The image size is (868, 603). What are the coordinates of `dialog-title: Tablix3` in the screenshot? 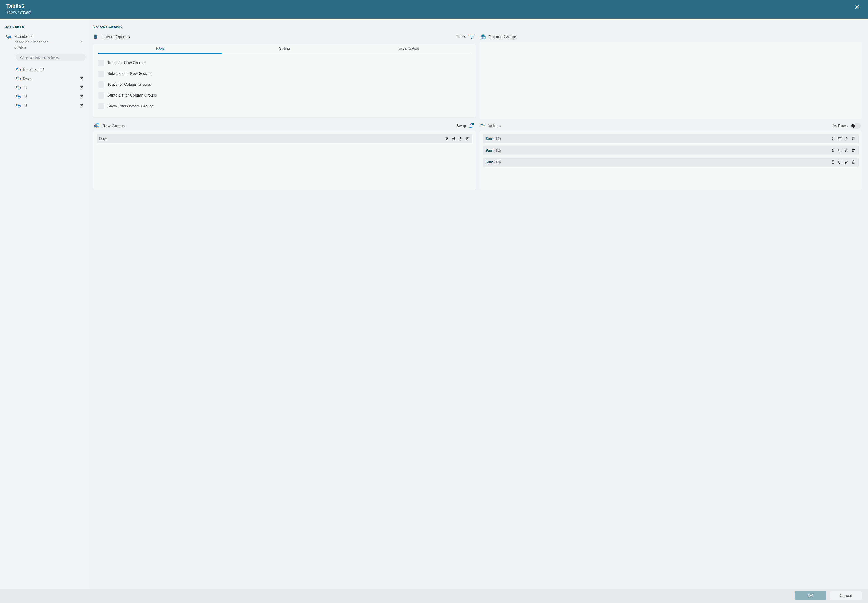 It's located at (19, 6).